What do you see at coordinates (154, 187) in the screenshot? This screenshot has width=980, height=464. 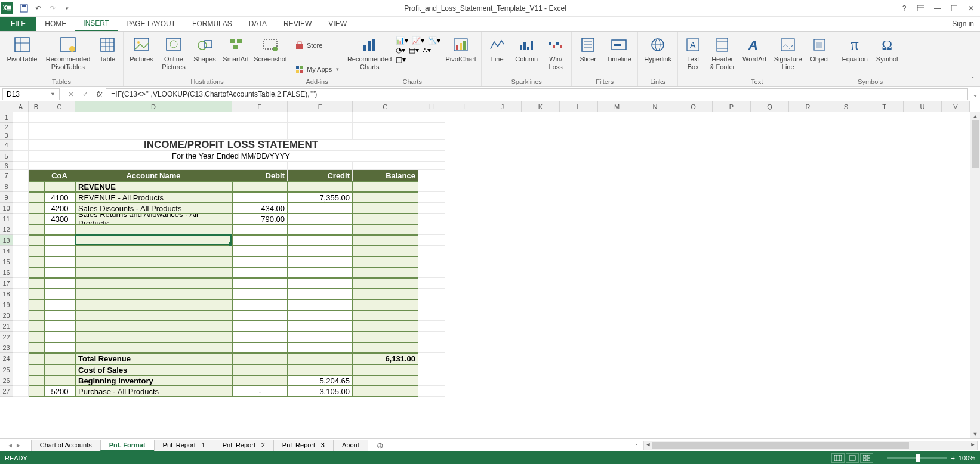 I see `cell: REVENUE` at bounding box center [154, 187].